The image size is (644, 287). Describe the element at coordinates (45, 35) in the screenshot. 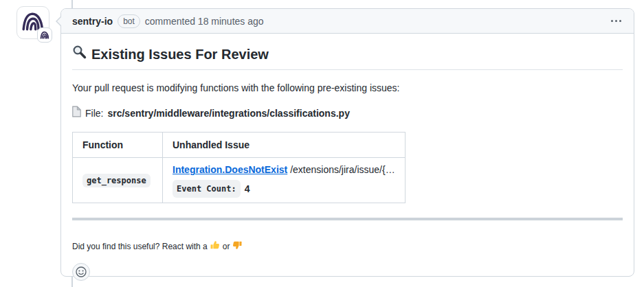

I see `avatar-app-badge` at that location.